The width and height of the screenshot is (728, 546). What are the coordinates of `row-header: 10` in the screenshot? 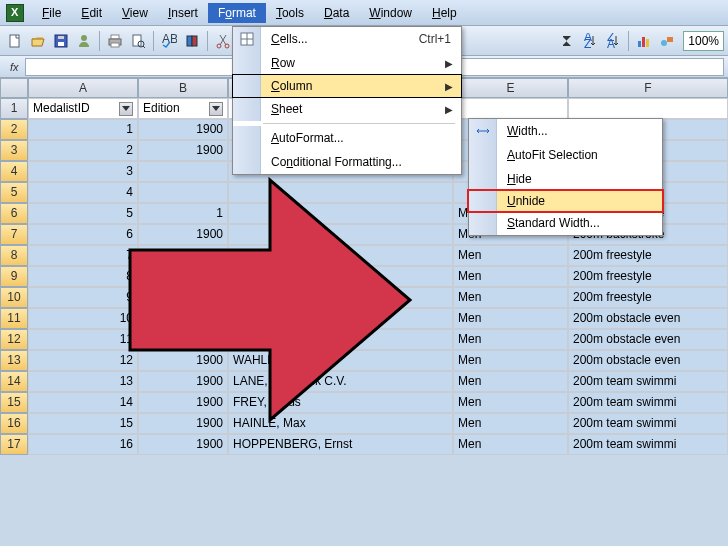 It's located at (14, 298).